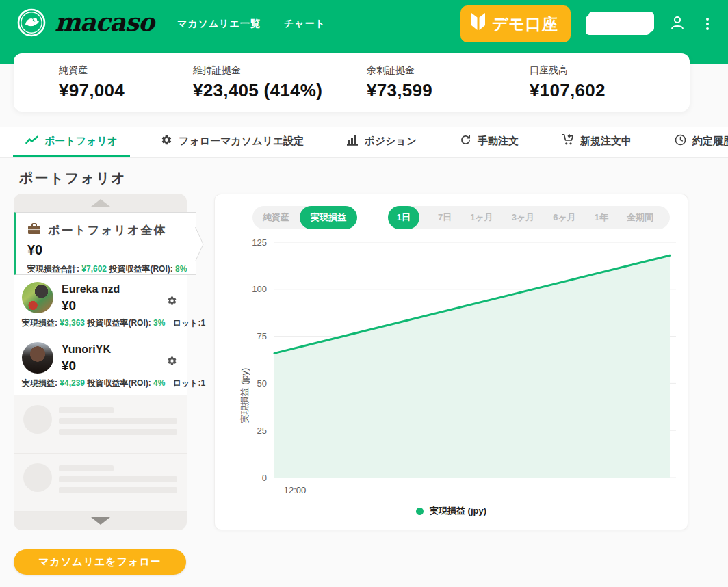 The width and height of the screenshot is (728, 587). Describe the element at coordinates (620, 24) in the screenshot. I see `redacted-username` at that location.